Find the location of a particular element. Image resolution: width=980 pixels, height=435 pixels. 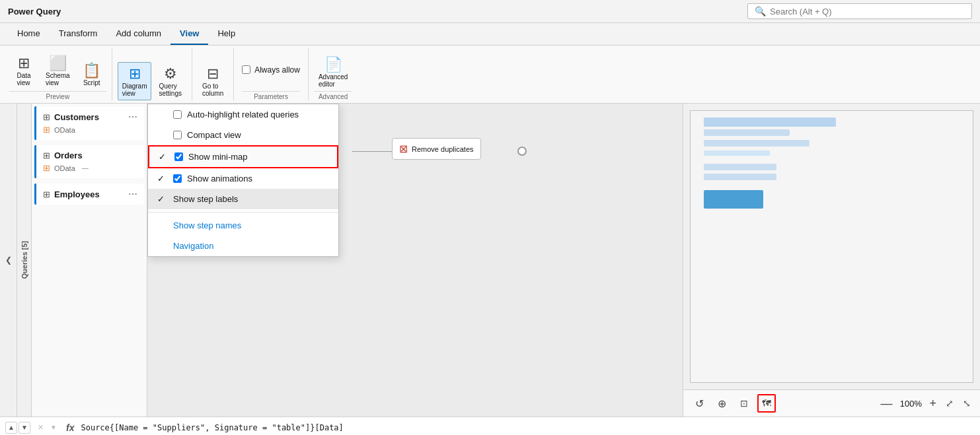

collapse-icon: ❮ is located at coordinates (9, 260).